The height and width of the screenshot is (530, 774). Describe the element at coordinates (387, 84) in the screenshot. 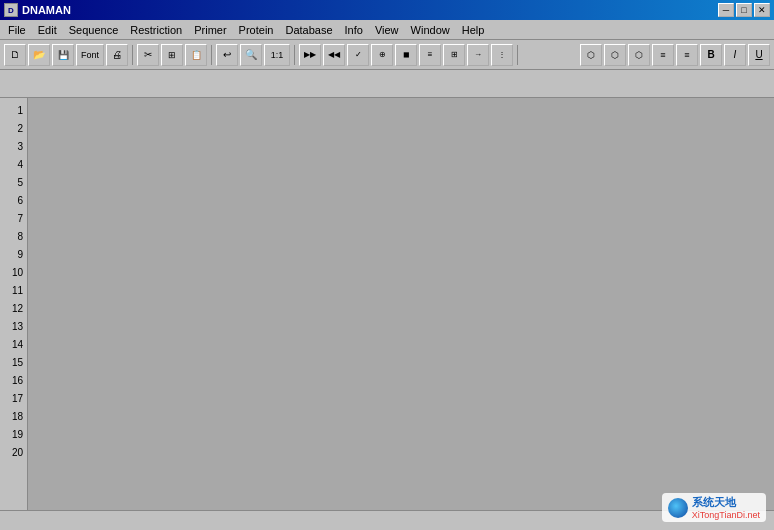

I see `toolbar-secondary` at that location.